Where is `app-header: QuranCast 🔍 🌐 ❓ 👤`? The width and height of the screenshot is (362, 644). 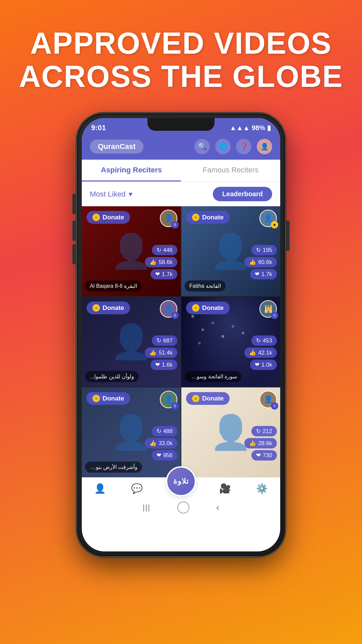
app-header: QuranCast 🔍 🌐 ❓ 👤 is located at coordinates (181, 148).